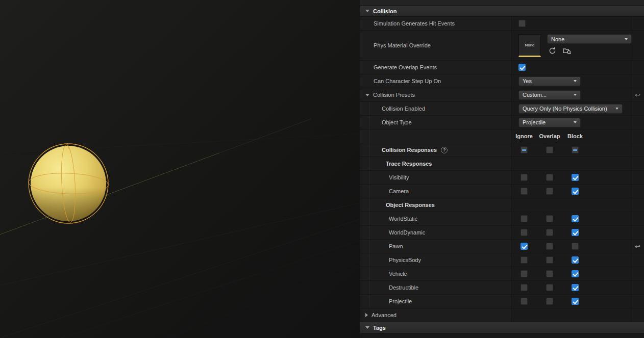 The height and width of the screenshot is (338, 644). What do you see at coordinates (502, 274) in the screenshot?
I see `row-vehicle: Vehicle` at bounding box center [502, 274].